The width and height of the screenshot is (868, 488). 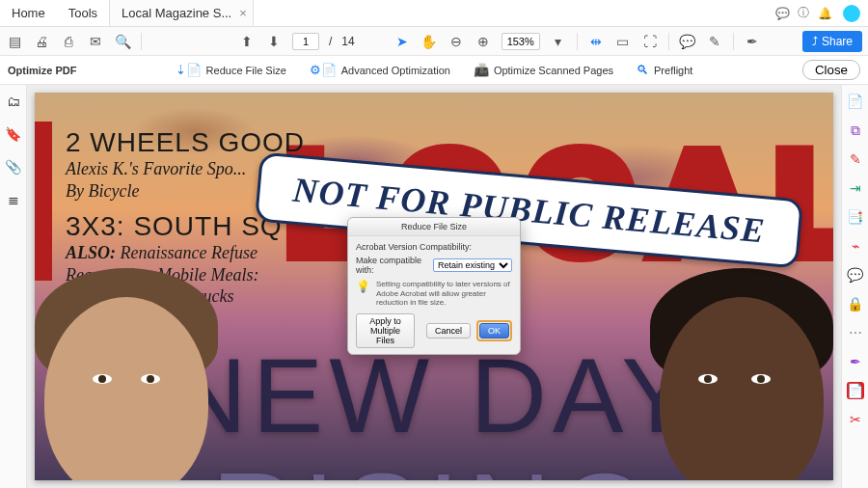 I want to click on tab-tools: Tools, so click(x=83, y=14).